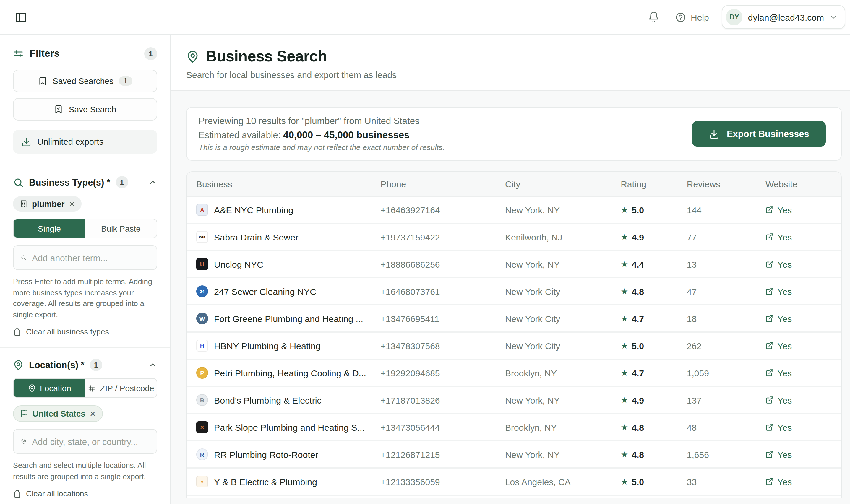  What do you see at coordinates (443, 482) in the screenshot?
I see `phone-cell: +12133356059` at bounding box center [443, 482].